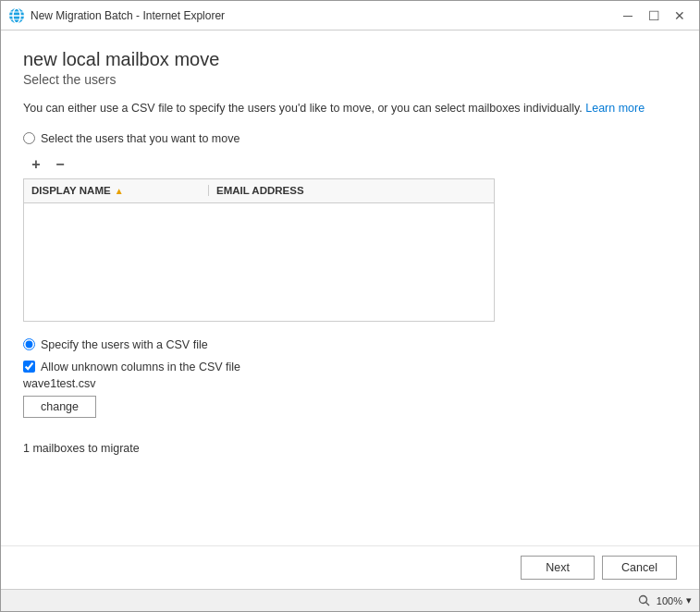  Describe the element at coordinates (350, 367) in the screenshot. I see `checkbox-unknown-cols-option: Allow unknown columns in the CSV file` at that location.